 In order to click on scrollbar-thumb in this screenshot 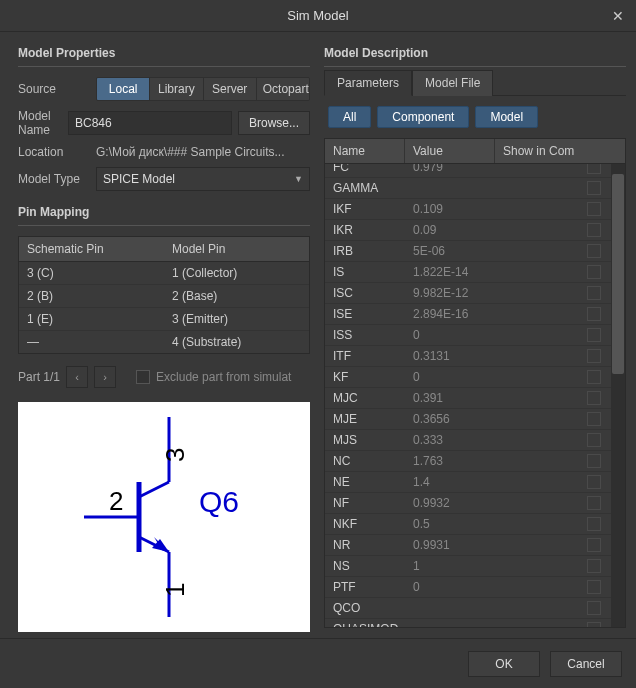, I will do `click(618, 274)`.